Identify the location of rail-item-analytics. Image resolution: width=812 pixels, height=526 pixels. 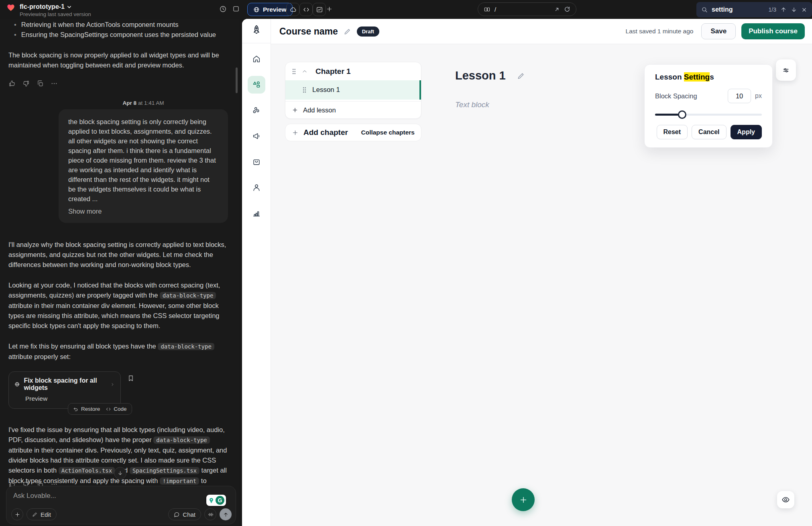
(256, 213).